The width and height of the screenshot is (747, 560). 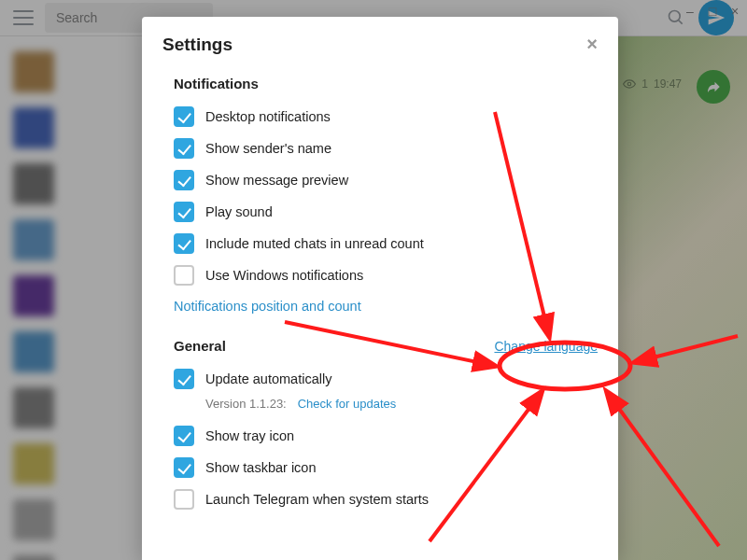 I want to click on setting-label: Show tray icon, so click(x=250, y=436).